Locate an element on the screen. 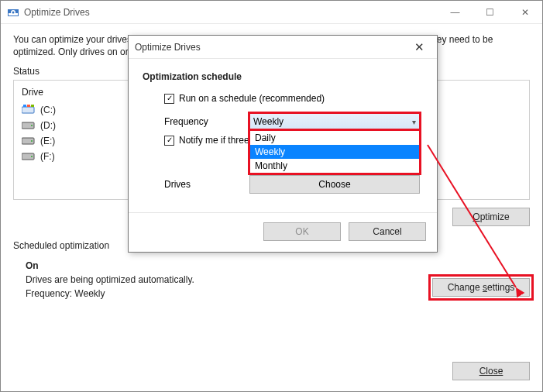  close-button-label: Close is located at coordinates (491, 371).